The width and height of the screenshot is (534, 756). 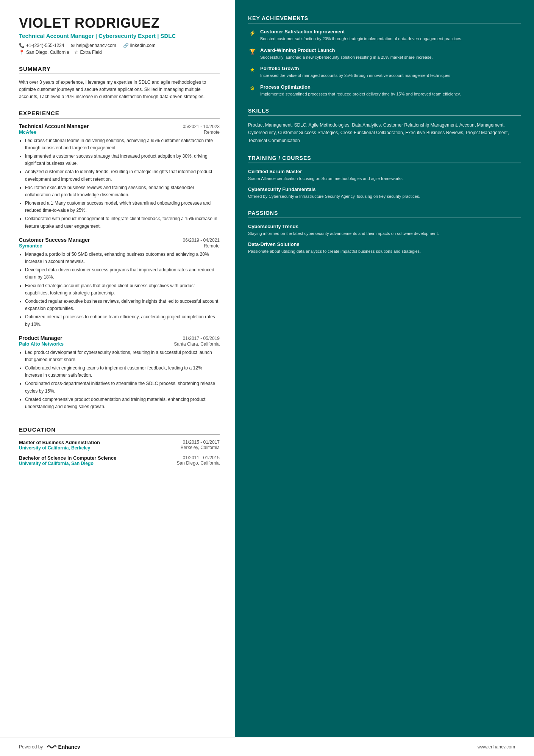 What do you see at coordinates (63, 747) in the screenshot?
I see `enhancv-logo: Enhancv` at bounding box center [63, 747].